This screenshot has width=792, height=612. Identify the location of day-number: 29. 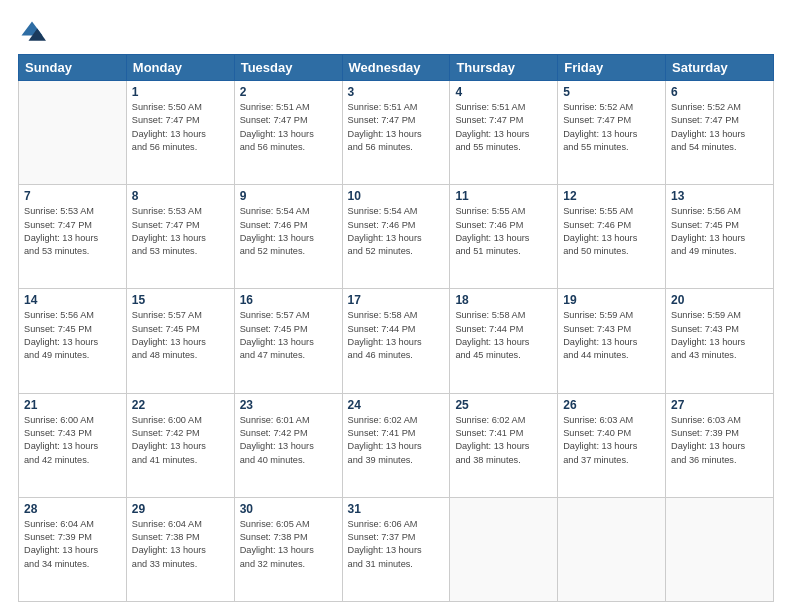
(180, 509).